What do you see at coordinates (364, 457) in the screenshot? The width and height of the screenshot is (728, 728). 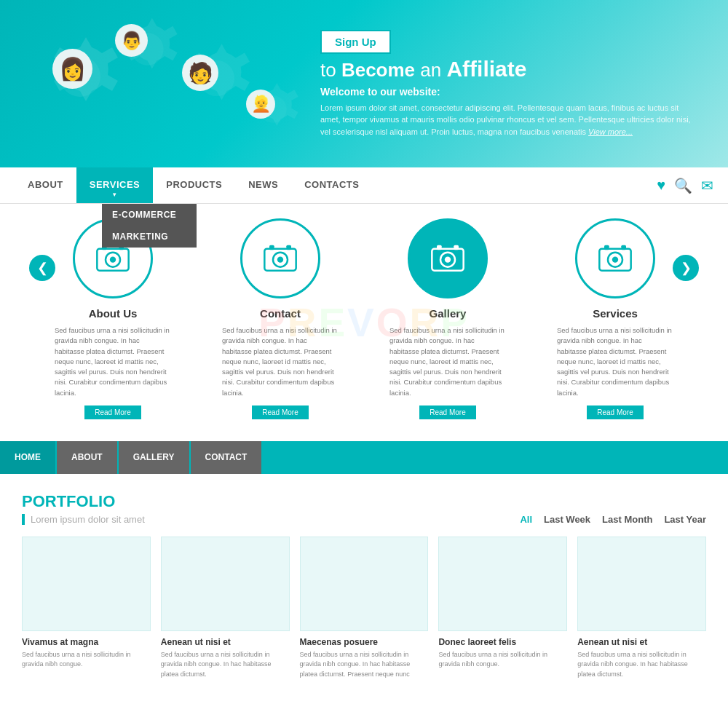 I see `footer-nav: HOME ABOUT GALLERY CONTACT` at bounding box center [364, 457].